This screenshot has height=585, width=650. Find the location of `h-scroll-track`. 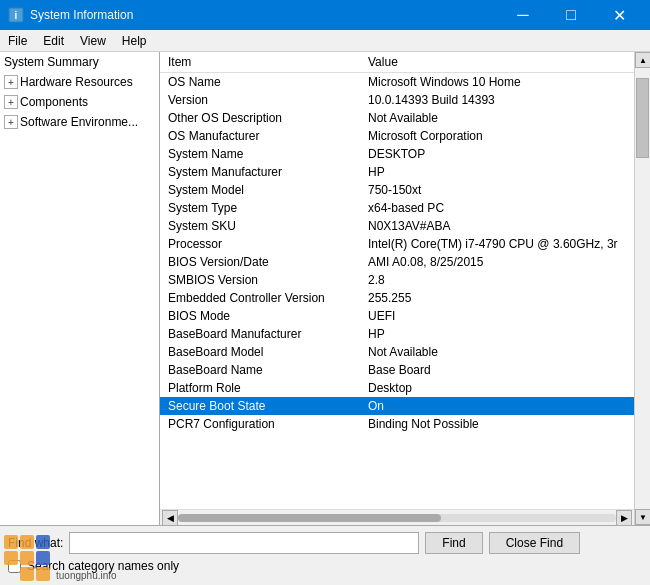

h-scroll-track is located at coordinates (397, 518).